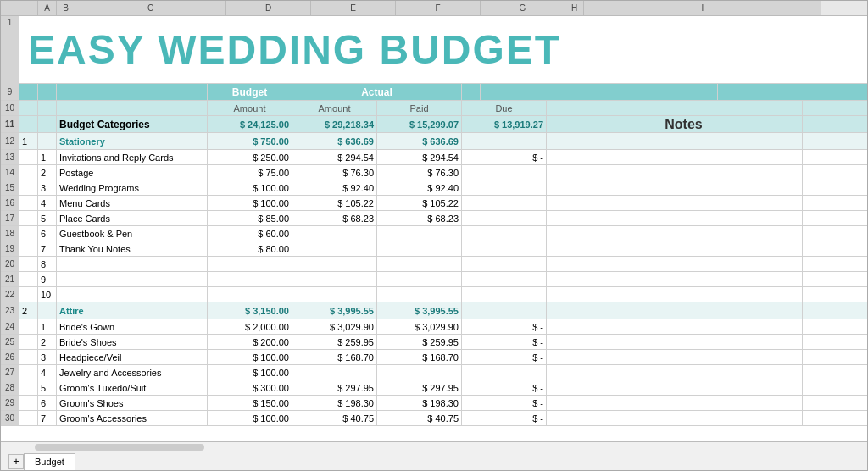  I want to click on cell-category: Menu Cards, so click(132, 203).